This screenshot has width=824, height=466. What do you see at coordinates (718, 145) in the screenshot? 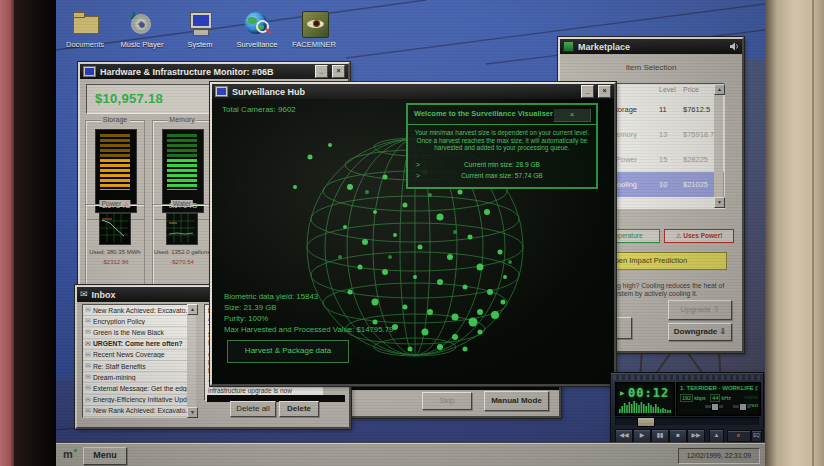
I see `table-scrollbar: ▲ ▼` at bounding box center [718, 145].